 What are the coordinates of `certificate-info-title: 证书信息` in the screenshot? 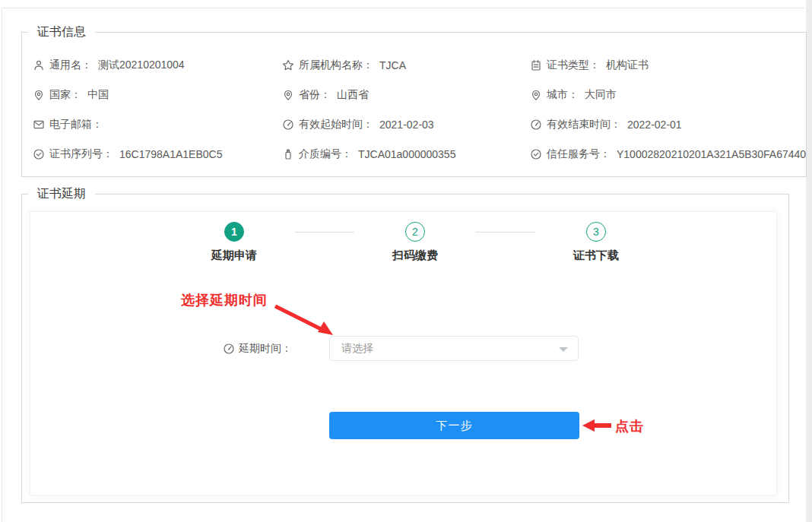 It's located at (62, 32).